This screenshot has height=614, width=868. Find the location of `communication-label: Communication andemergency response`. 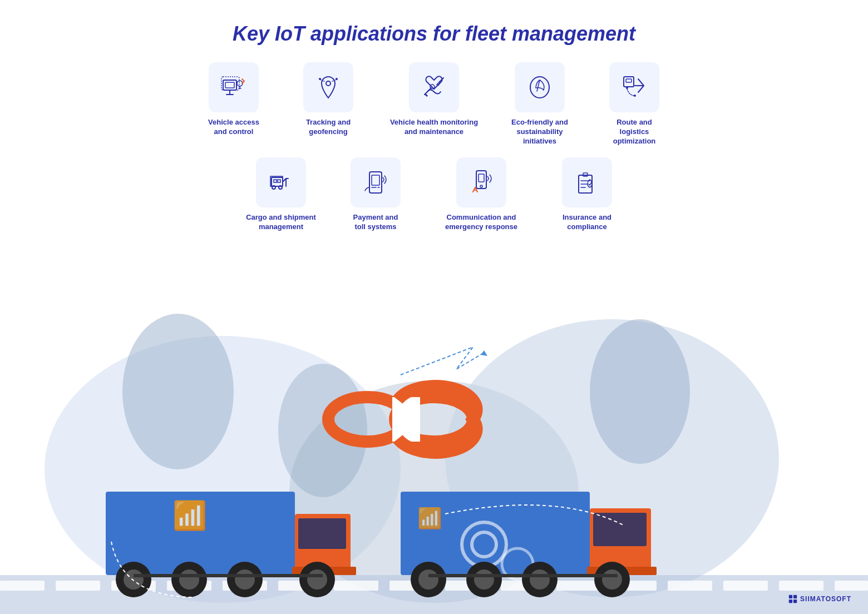

communication-label: Communication andemergency response is located at coordinates (481, 222).